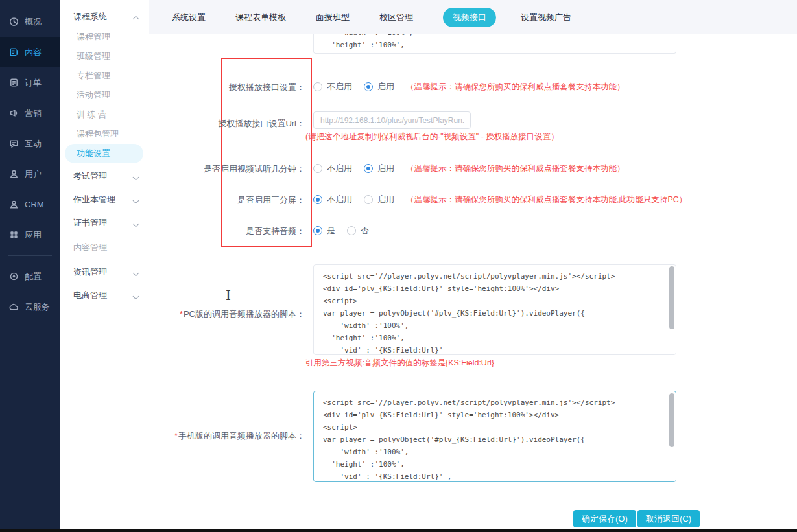  What do you see at coordinates (14, 205) in the screenshot?
I see `crm-user-icon` at bounding box center [14, 205].